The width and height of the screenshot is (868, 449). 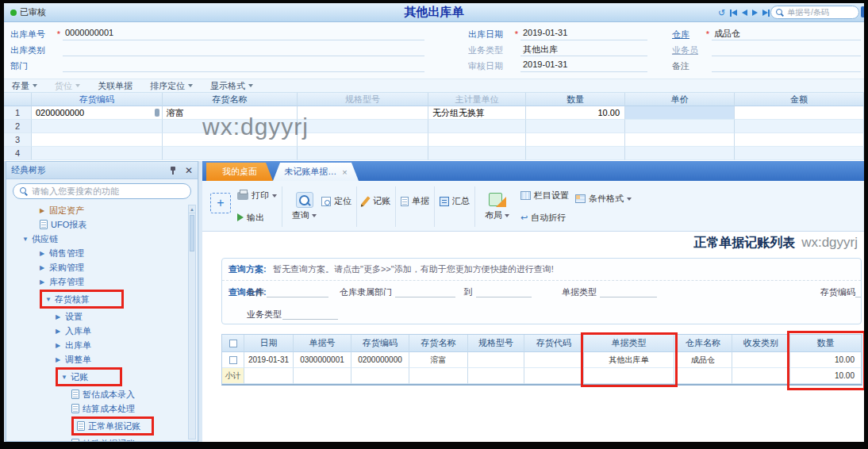 What do you see at coordinates (576, 100) in the screenshot?
I see `col-qty: 数量` at bounding box center [576, 100].